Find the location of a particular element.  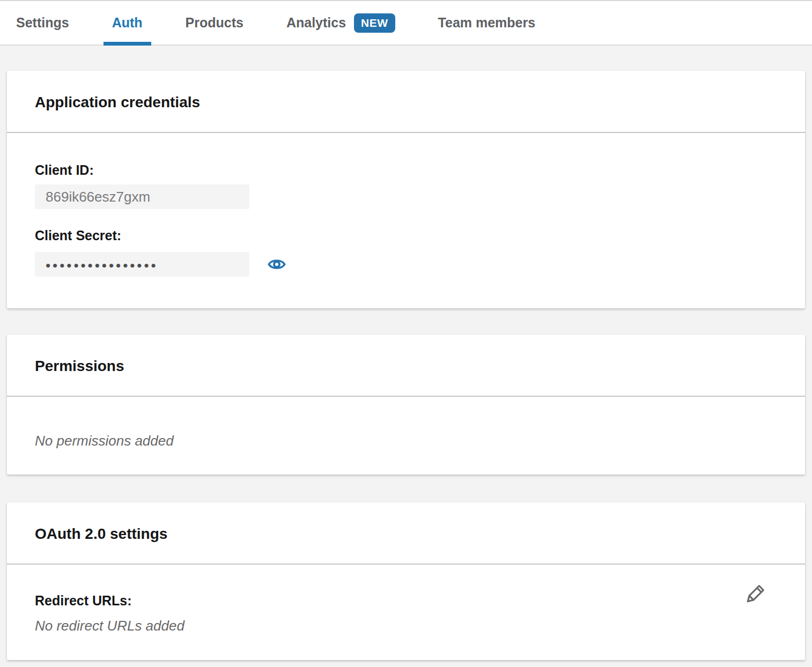

tab-team-members-label: Team members is located at coordinates (487, 23).